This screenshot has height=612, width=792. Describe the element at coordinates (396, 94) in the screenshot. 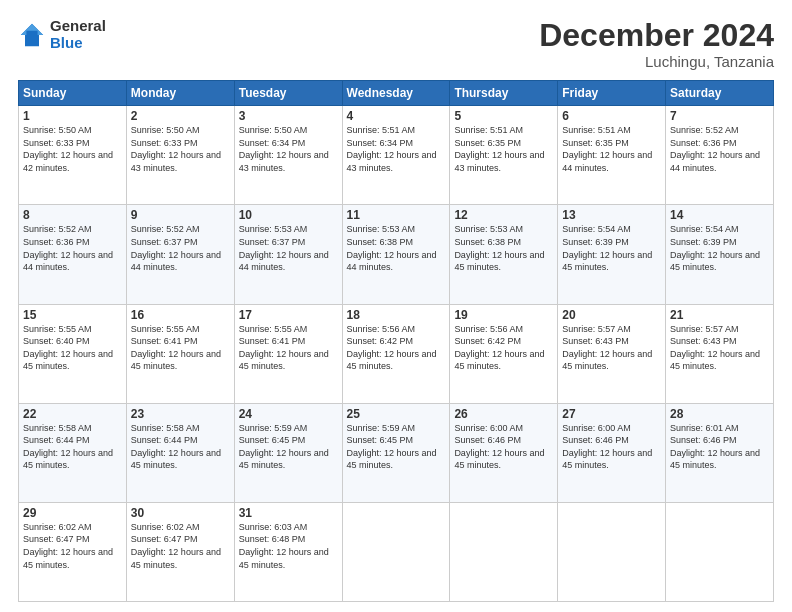

I see `header-row: Sunday Monday Tuesday Wednesday Thursday…` at that location.